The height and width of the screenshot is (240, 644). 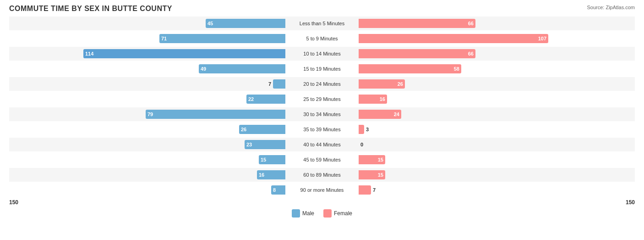 What do you see at coordinates (266, 99) in the screenshot?
I see `bar-male: 22` at bounding box center [266, 99].